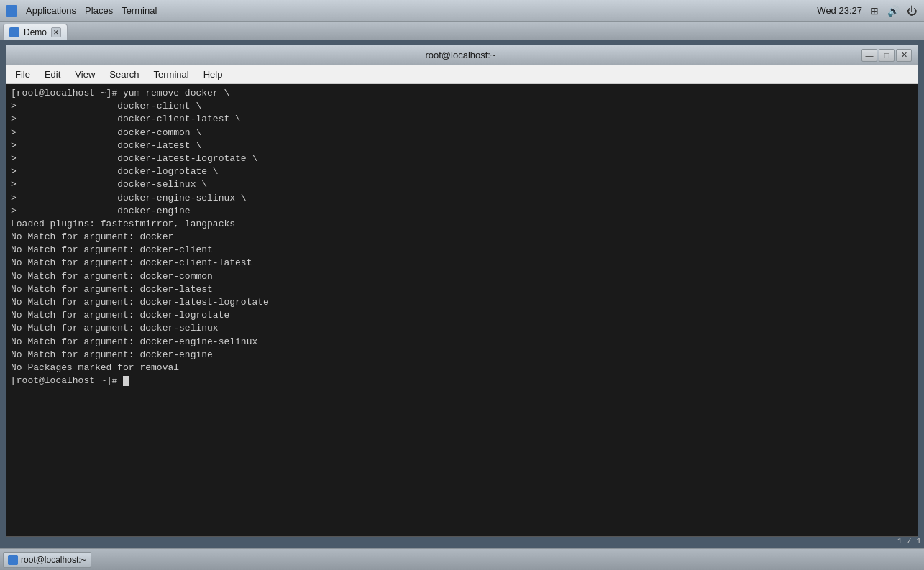 This screenshot has width=924, height=570. I want to click on menu-file: File, so click(23, 75).